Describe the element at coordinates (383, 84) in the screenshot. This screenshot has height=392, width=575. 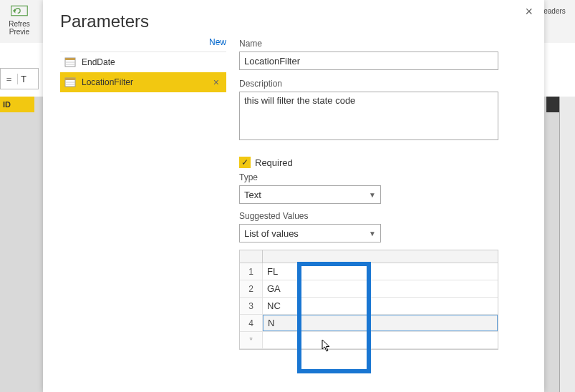
I see `description-label: Description` at that location.